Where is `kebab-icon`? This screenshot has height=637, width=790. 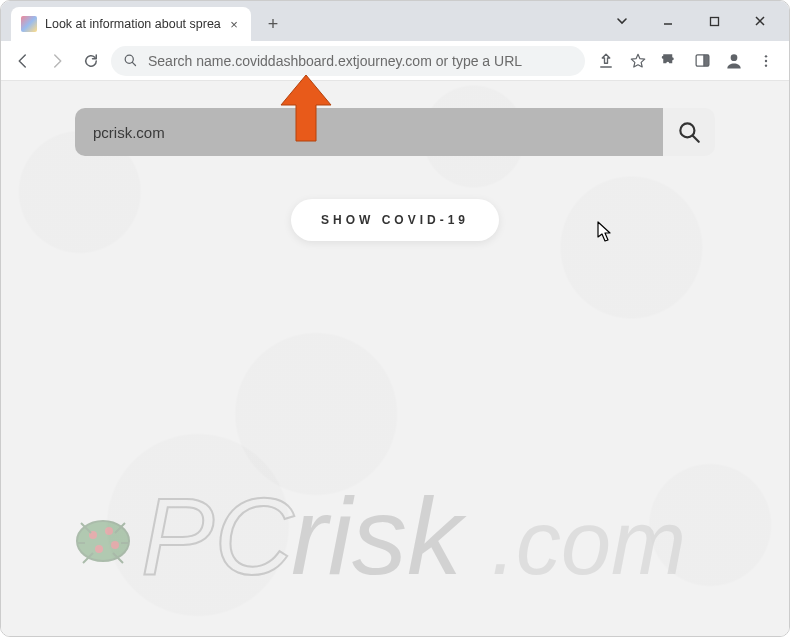
kebab-icon is located at coordinates (766, 61).